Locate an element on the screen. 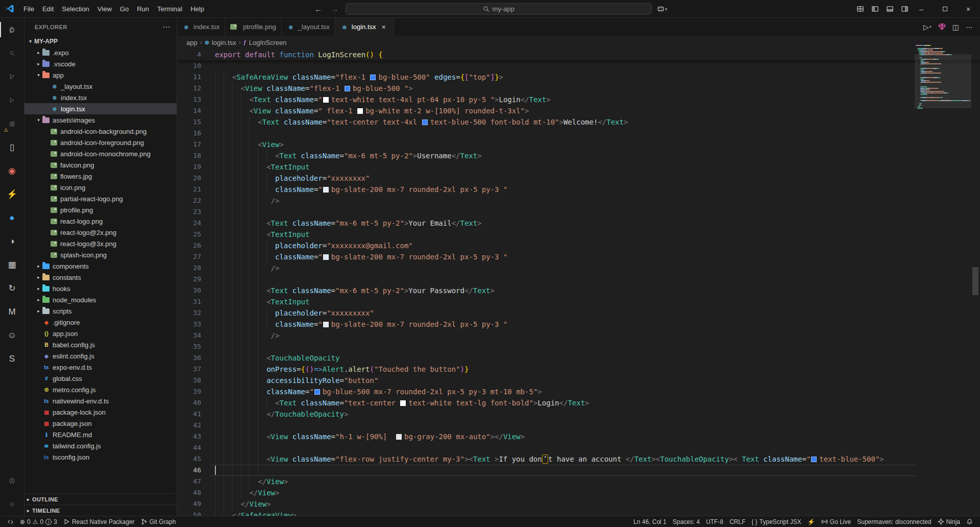 The height and width of the screenshot is (527, 980). tree-file-android-icon-foreground-png: android-icon-foreground.png is located at coordinates (101, 142).